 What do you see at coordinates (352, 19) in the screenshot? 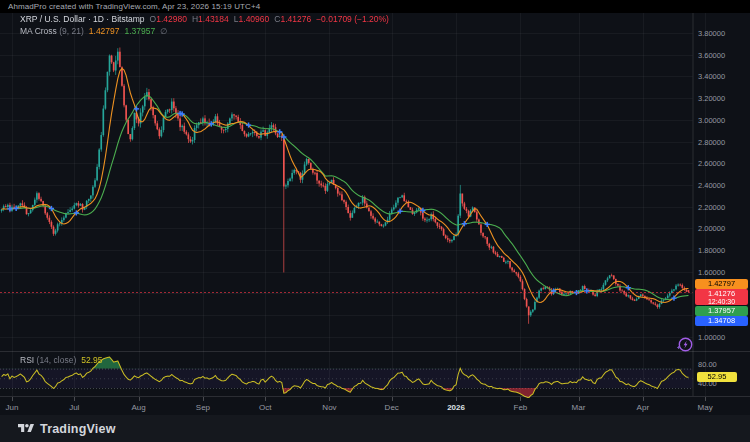
I see `change-value: −0.01709 (−1.20%)` at bounding box center [352, 19].